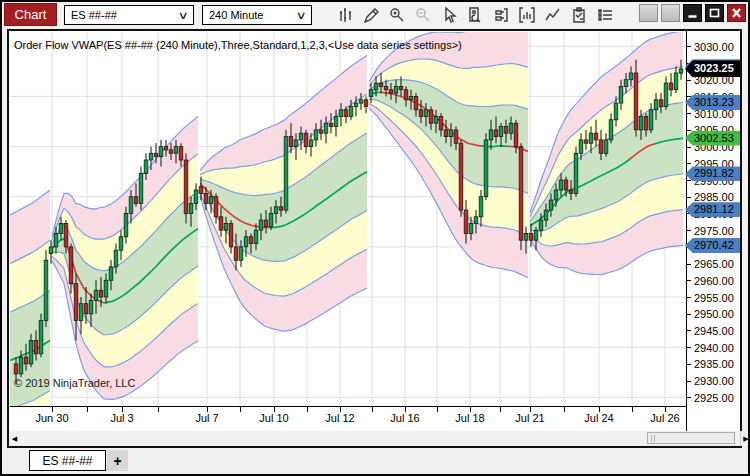 Image resolution: width=750 pixels, height=476 pixels. I want to click on price-axis-label: 2930.00, so click(714, 381).